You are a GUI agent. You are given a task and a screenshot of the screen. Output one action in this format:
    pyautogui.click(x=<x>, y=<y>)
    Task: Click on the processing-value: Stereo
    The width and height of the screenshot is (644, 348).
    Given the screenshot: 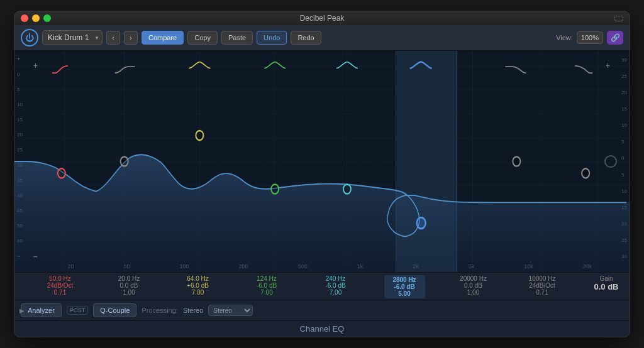 What is the action you would take?
    pyautogui.click(x=193, y=310)
    